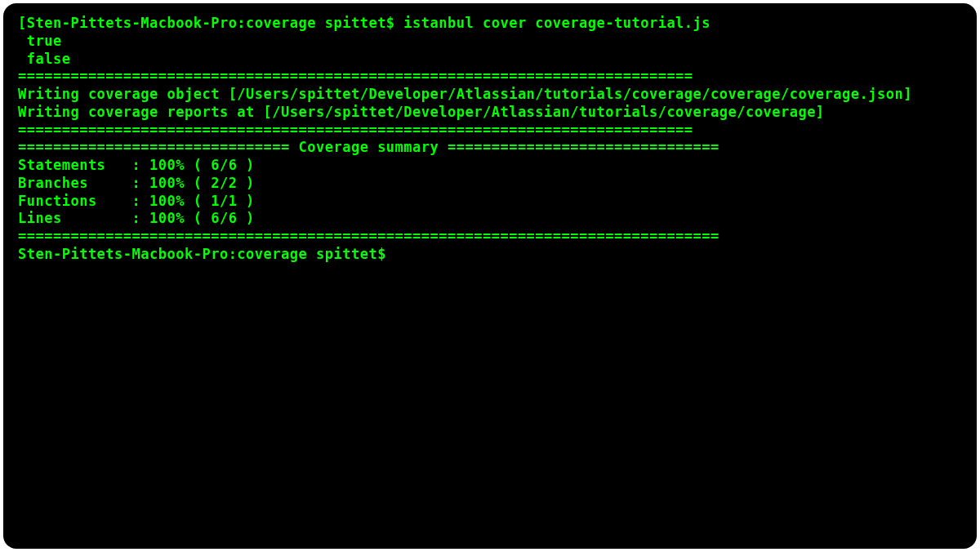  I want to click on terminal-line-statements: Statements : 100% ( 6/6 ), so click(490, 166).